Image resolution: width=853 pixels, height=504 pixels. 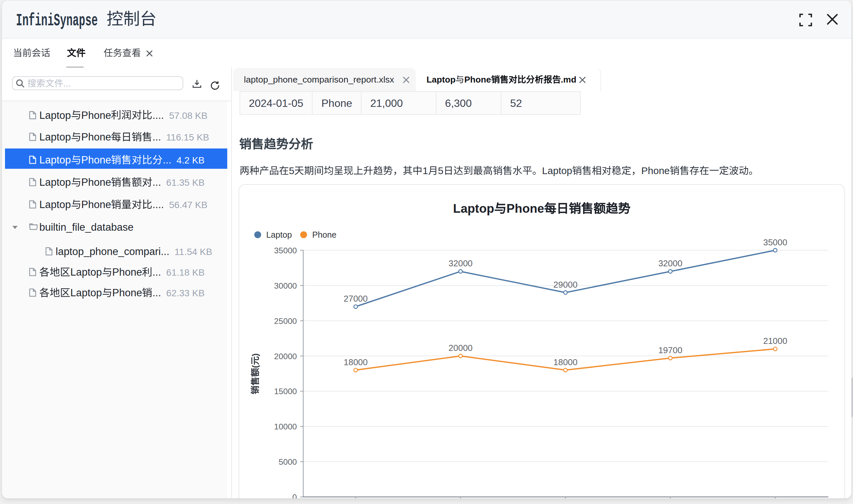 I want to click on svg-text: 21000, so click(x=775, y=341).